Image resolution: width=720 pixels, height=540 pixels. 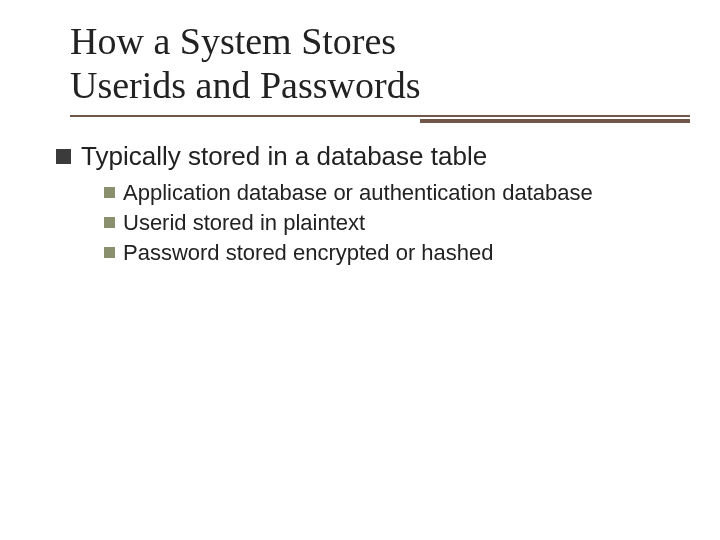 I want to click on divider-line, so click(x=380, y=116).